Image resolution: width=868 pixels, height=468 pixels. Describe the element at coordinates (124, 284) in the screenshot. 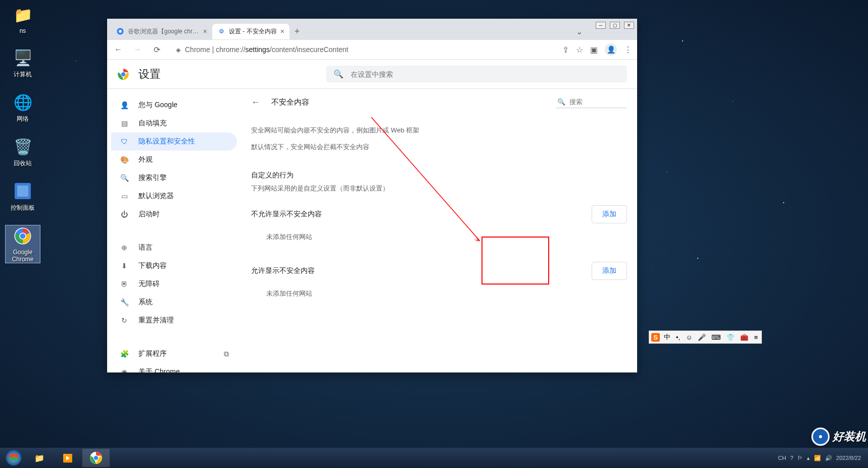

I see `accessibility-icon: ⛨` at that location.